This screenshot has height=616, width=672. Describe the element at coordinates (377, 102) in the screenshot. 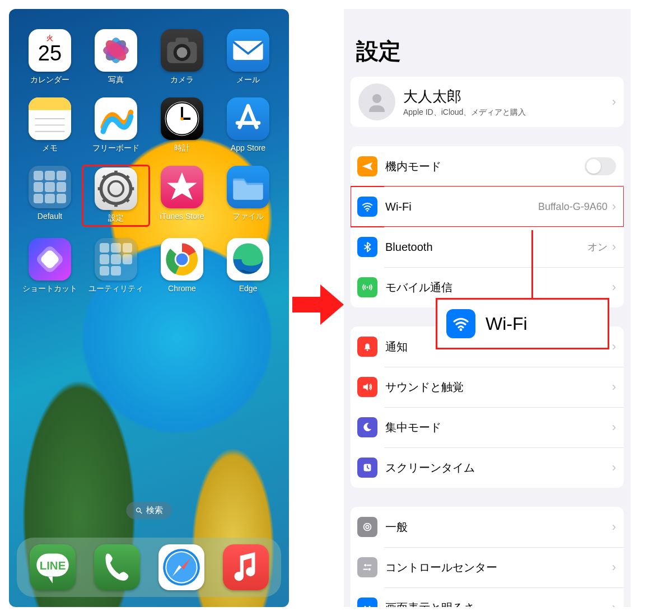

I see `avatar` at that location.